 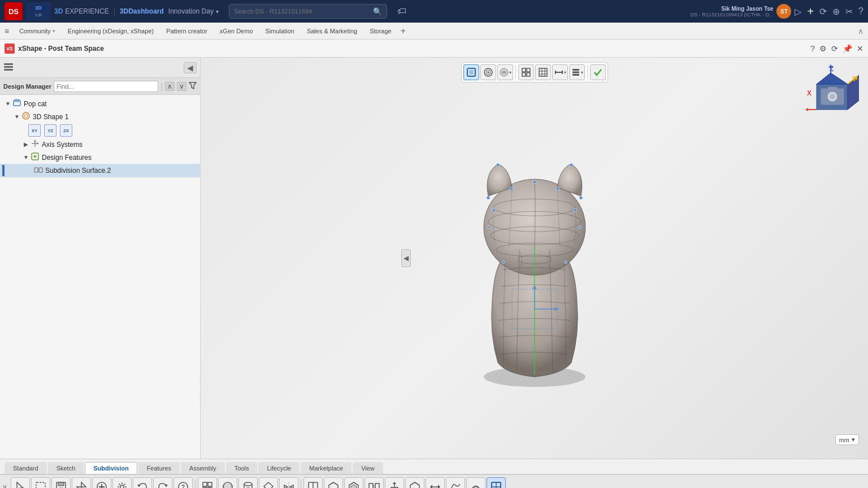 I want to click on 3d-app-icon: 3DV,R, so click(x=38, y=11).